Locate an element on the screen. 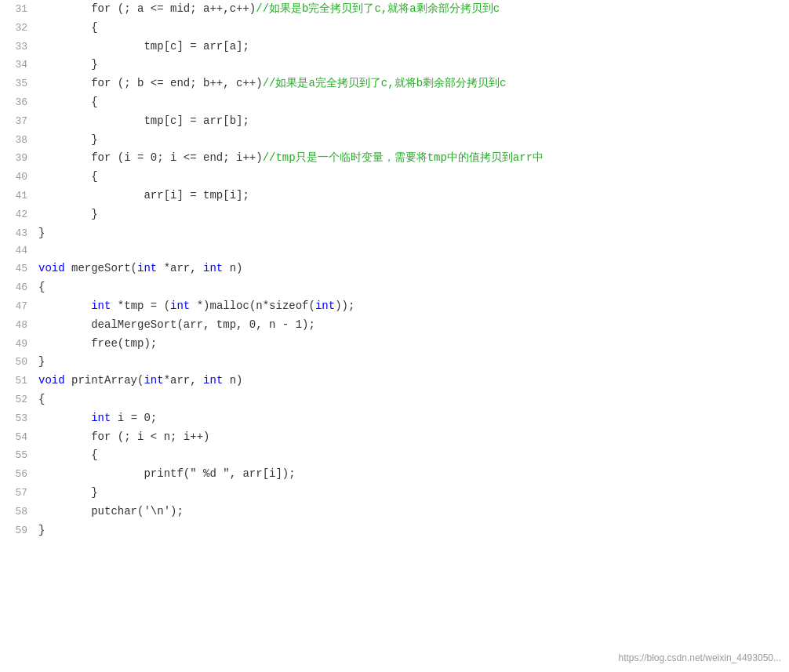 This screenshot has width=789, height=672. line-content: void printArray(int*arr, int n) is located at coordinates (413, 381).